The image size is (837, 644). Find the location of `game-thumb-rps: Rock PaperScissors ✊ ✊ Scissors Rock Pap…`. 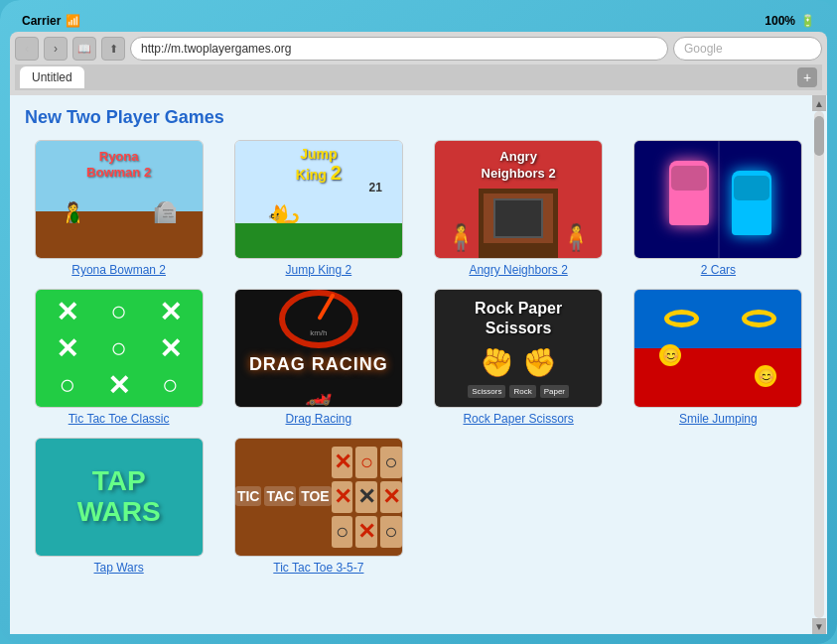

game-thumb-rps: Rock PaperScissors ✊ ✊ Scissors Rock Pap… is located at coordinates (518, 348).